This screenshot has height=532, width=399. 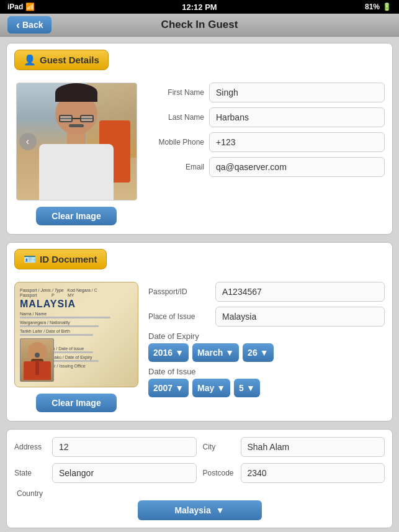 What do you see at coordinates (220, 473) in the screenshot?
I see `postcode-label: Postcode` at bounding box center [220, 473].